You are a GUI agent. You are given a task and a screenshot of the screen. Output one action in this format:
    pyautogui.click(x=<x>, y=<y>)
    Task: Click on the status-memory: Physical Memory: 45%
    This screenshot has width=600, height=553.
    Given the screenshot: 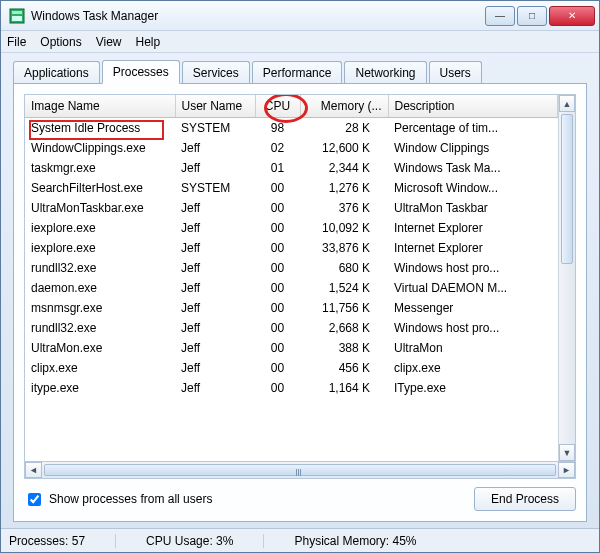 What is the action you would take?
    pyautogui.click(x=370, y=541)
    